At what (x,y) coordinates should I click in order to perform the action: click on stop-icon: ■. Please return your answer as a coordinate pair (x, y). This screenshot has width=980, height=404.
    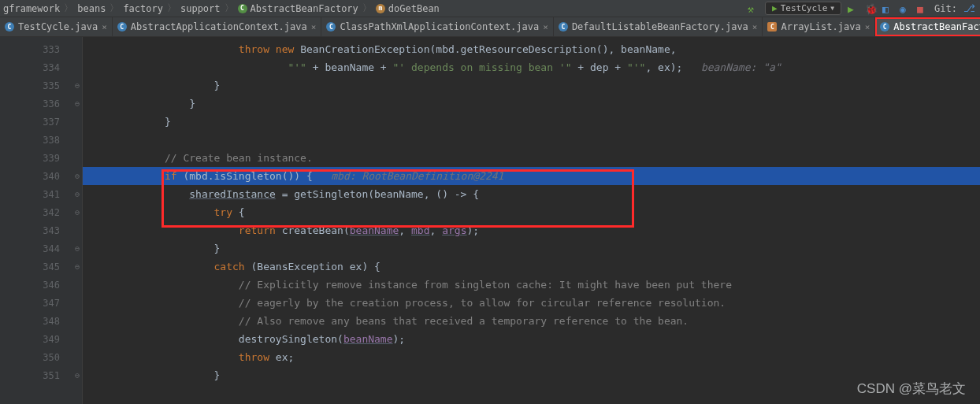
    Looking at the image, I should click on (922, 9).